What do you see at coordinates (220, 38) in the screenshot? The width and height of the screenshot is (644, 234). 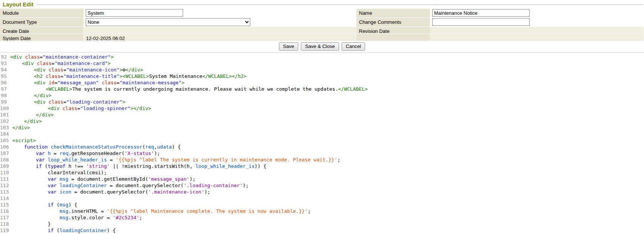 I see `system-date-value: 12-02-2025 06:02` at bounding box center [220, 38].